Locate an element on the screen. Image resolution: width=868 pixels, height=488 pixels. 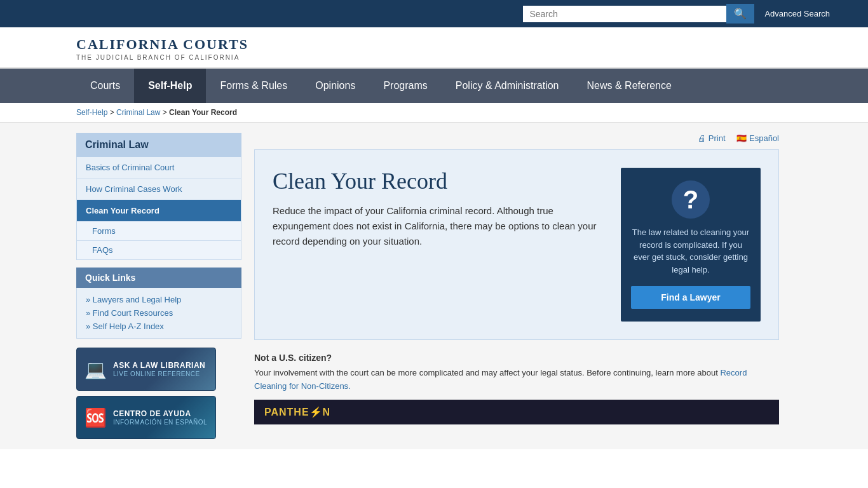
breadcrumb-criminal-law: Criminal Law is located at coordinates (139, 112).